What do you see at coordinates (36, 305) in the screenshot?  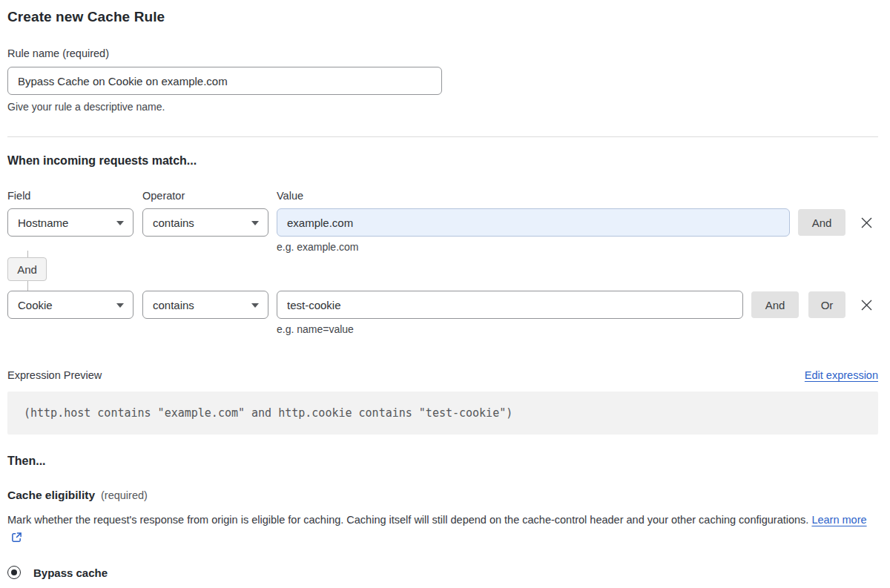 I see `field-select-row2-value: Cookie` at bounding box center [36, 305].